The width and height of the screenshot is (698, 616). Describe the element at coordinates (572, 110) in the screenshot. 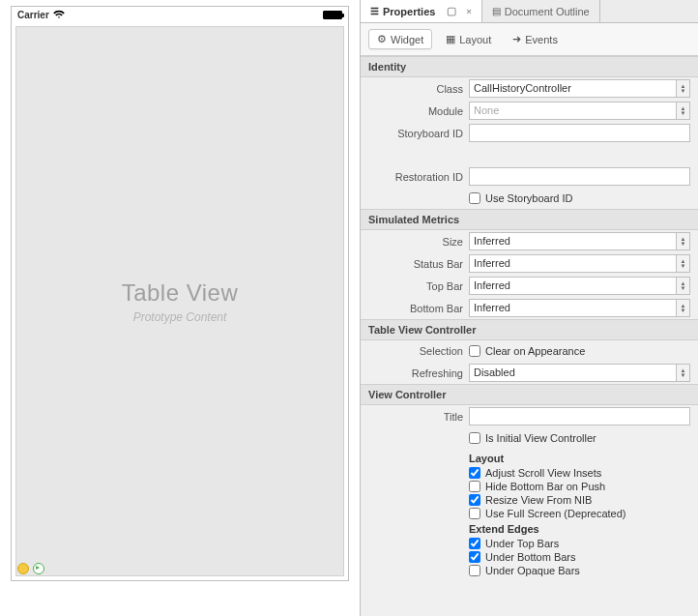

I see `module-placeholder: None` at that location.